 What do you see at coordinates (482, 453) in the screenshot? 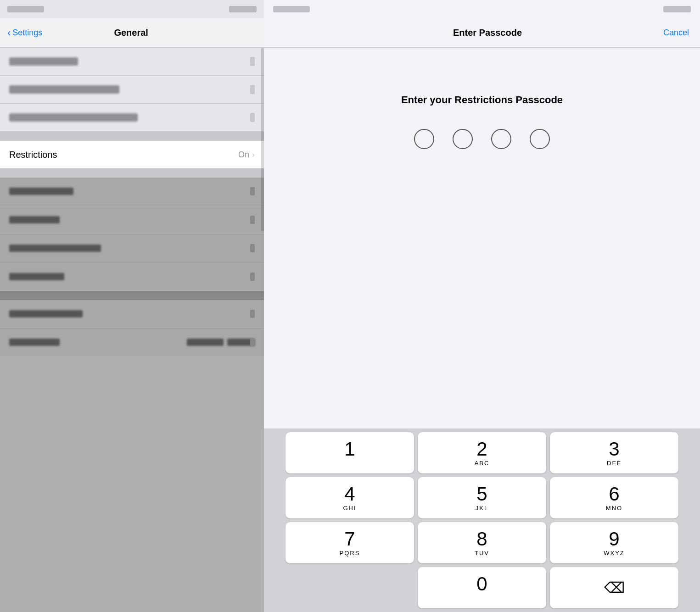
I see `key-2: 2 ABC` at bounding box center [482, 453].